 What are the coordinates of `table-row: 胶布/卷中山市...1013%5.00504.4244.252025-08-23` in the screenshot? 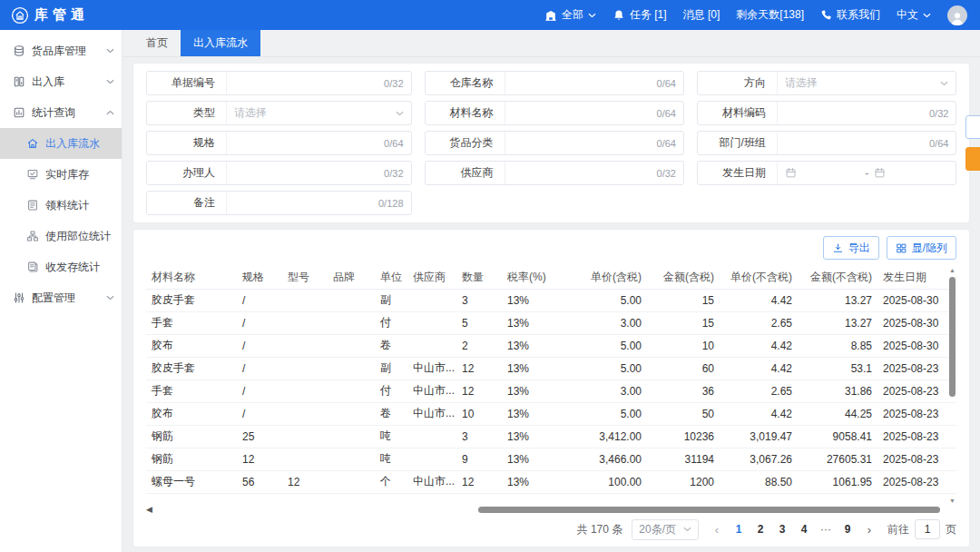 It's located at (552, 414).